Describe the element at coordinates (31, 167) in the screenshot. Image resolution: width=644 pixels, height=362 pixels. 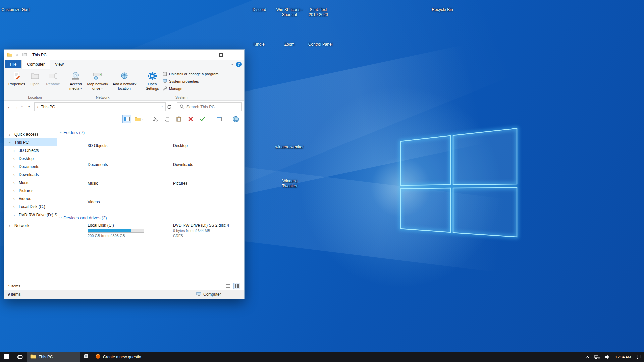
I see `nav-item-documents: ›Documents` at that location.